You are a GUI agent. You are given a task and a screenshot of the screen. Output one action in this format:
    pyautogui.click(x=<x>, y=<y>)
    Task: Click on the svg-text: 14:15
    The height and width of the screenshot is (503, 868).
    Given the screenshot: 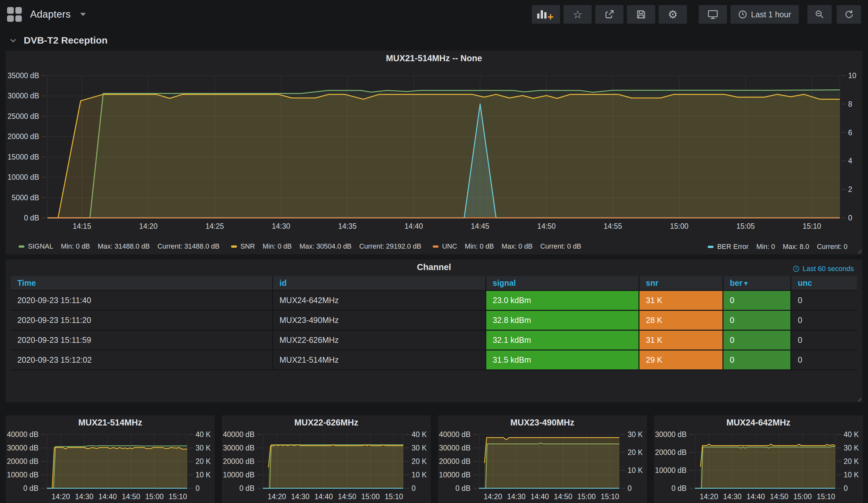 What is the action you would take?
    pyautogui.click(x=82, y=226)
    